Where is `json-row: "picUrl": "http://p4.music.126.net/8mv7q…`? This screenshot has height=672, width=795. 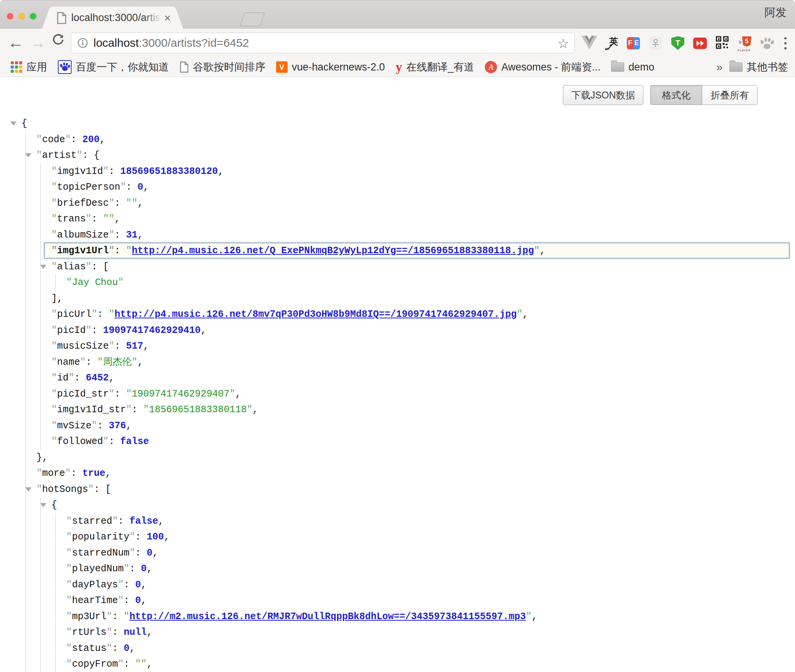 json-row: "picUrl": "http://p4.music.126.net/8mv7q… is located at coordinates (398, 315).